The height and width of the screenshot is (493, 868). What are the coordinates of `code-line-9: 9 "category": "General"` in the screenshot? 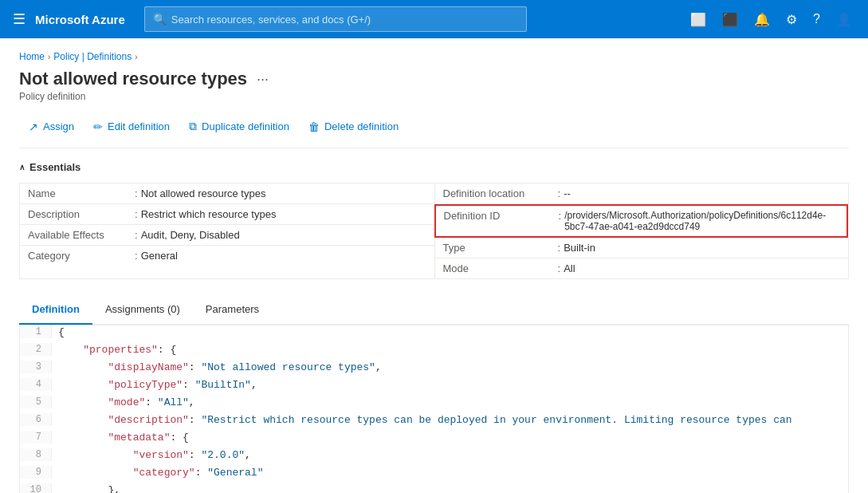 It's located at (434, 475).